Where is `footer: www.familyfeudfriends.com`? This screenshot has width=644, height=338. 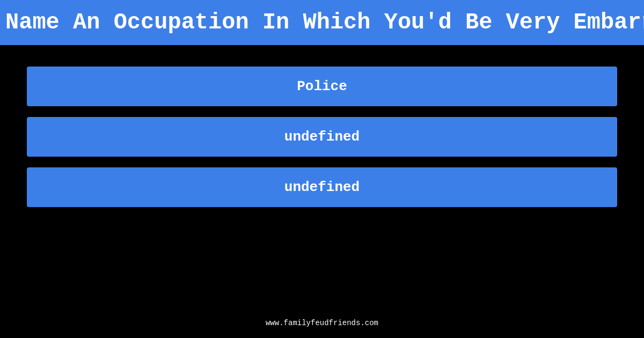
footer: www.familyfeudfriends.com is located at coordinates (322, 323).